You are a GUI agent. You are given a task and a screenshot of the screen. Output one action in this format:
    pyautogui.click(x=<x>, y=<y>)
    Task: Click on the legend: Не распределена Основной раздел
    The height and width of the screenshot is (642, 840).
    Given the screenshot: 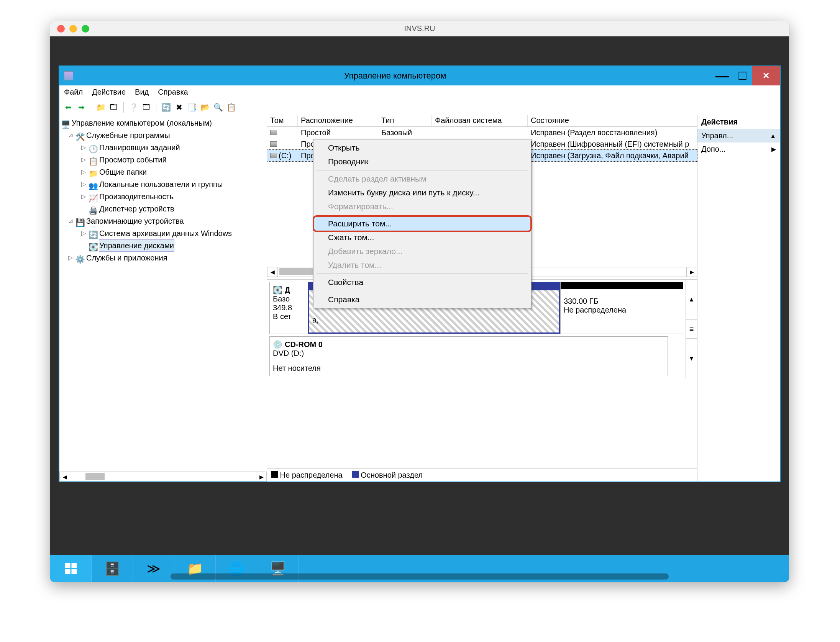 What is the action you would take?
    pyautogui.click(x=482, y=475)
    